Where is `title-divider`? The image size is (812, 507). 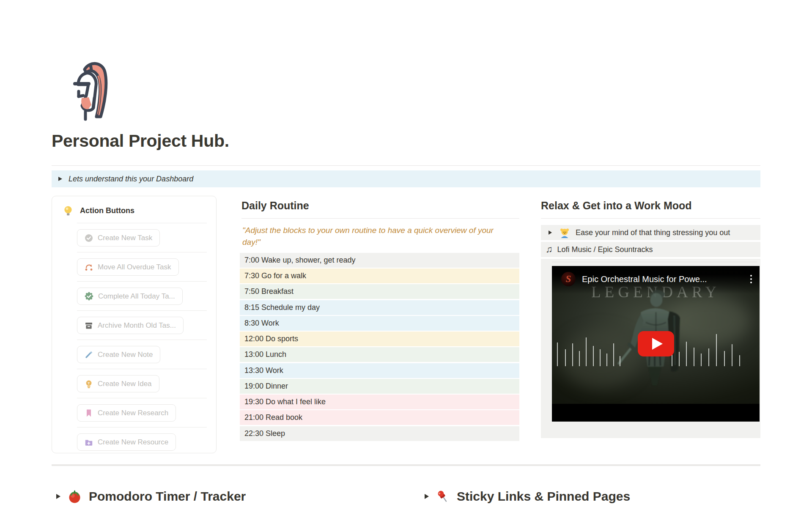 title-divider is located at coordinates (406, 166).